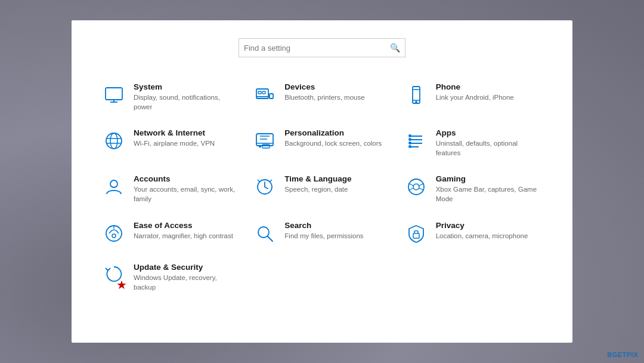  What do you see at coordinates (185, 97) in the screenshot?
I see `system-text: System Display, sound, notifications, po…` at bounding box center [185, 97].